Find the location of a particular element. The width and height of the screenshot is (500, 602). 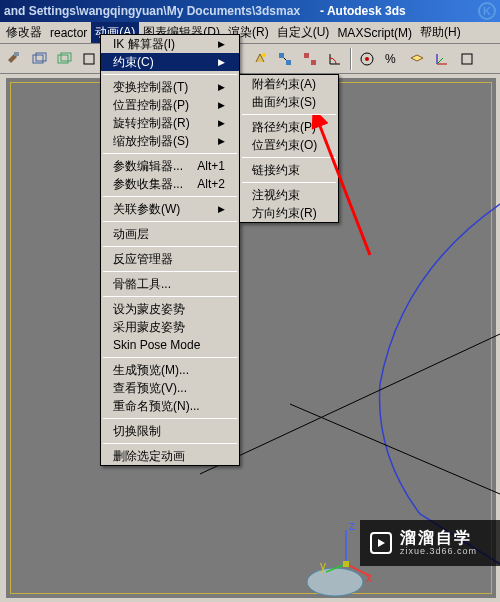

menu-item: 骨骼工具... is located at coordinates (170, 284).